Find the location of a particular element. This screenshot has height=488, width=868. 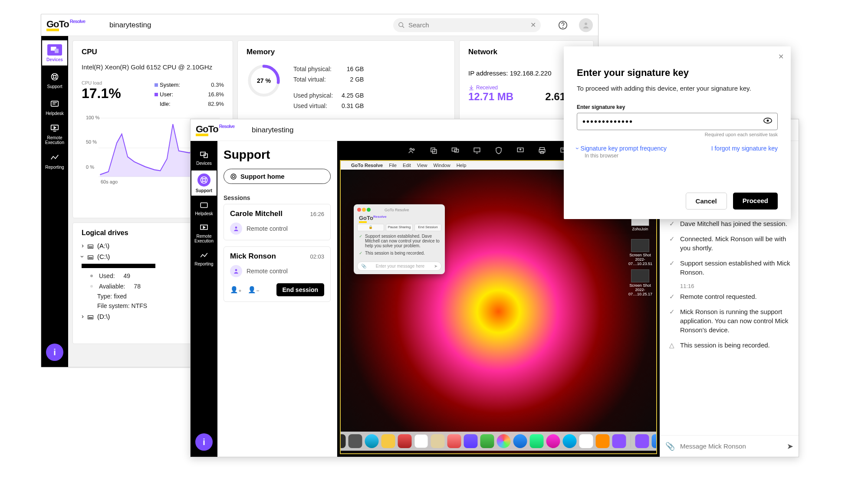

shield-icon is located at coordinates (499, 151).